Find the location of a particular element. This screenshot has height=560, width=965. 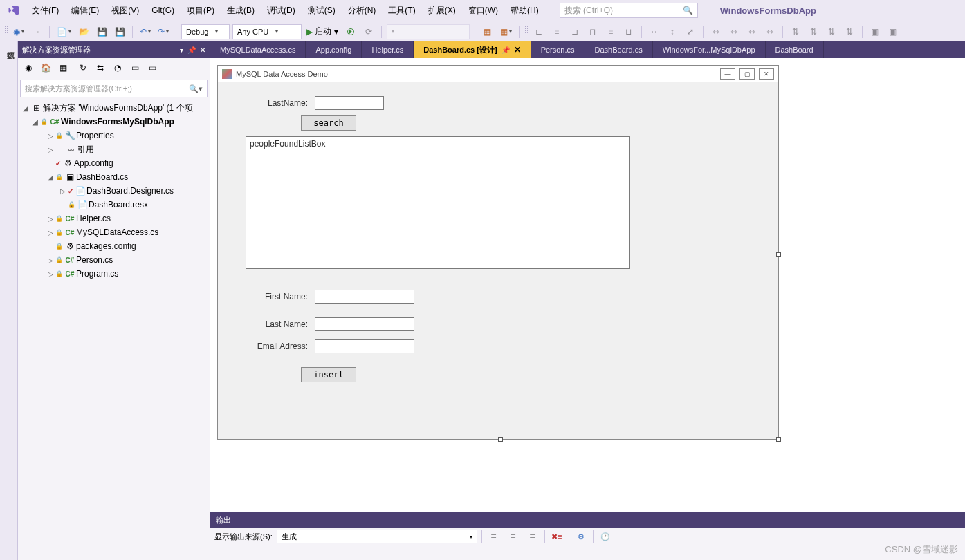

datasource-tab: 数据源 is located at coordinates (9, 301).